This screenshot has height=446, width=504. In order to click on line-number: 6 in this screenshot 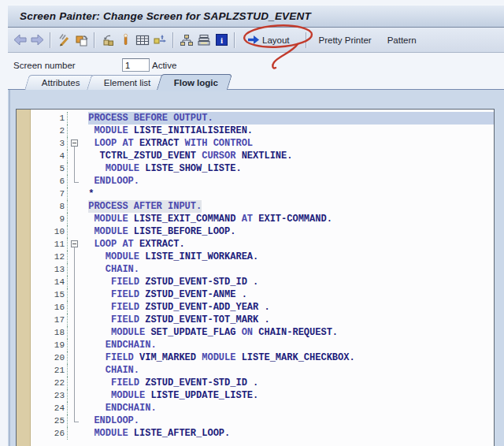, I will do `click(49, 181)`.